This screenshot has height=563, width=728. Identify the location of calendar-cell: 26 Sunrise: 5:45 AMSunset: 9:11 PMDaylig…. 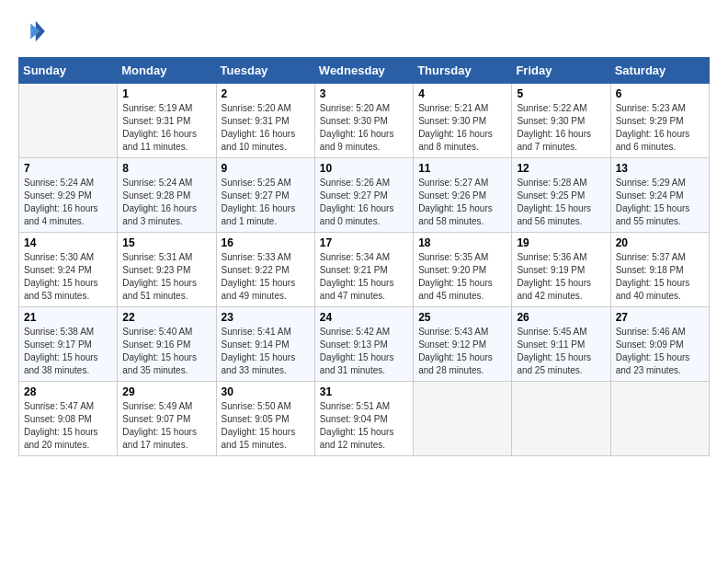
(561, 344).